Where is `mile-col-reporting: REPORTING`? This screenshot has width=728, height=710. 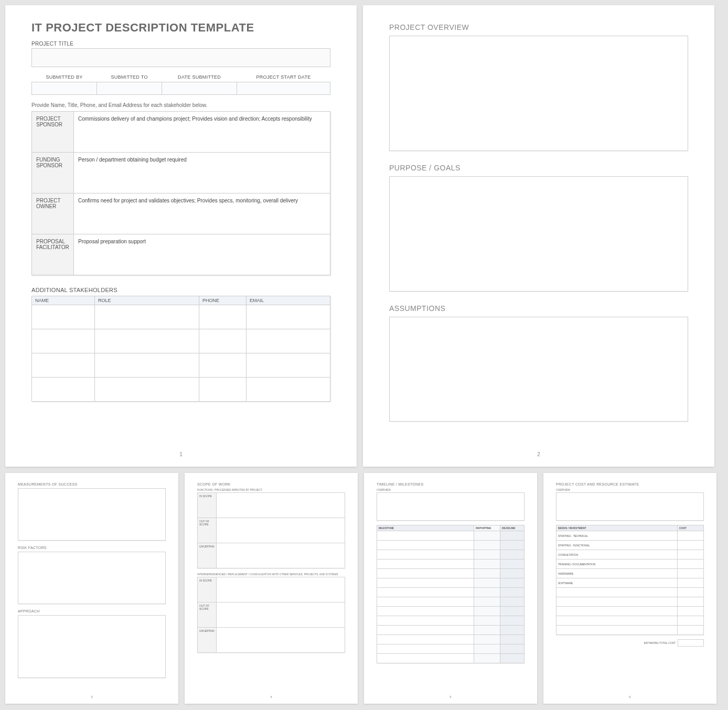 mile-col-reporting: REPORTING is located at coordinates (487, 529).